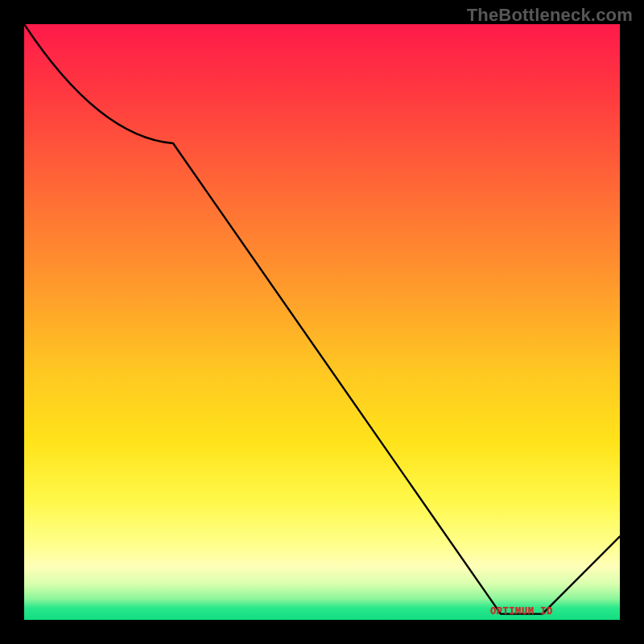 The height and width of the screenshot is (644, 644). Describe the element at coordinates (550, 15) in the screenshot. I see `watermark-text: TheBottleneck.com` at that location.